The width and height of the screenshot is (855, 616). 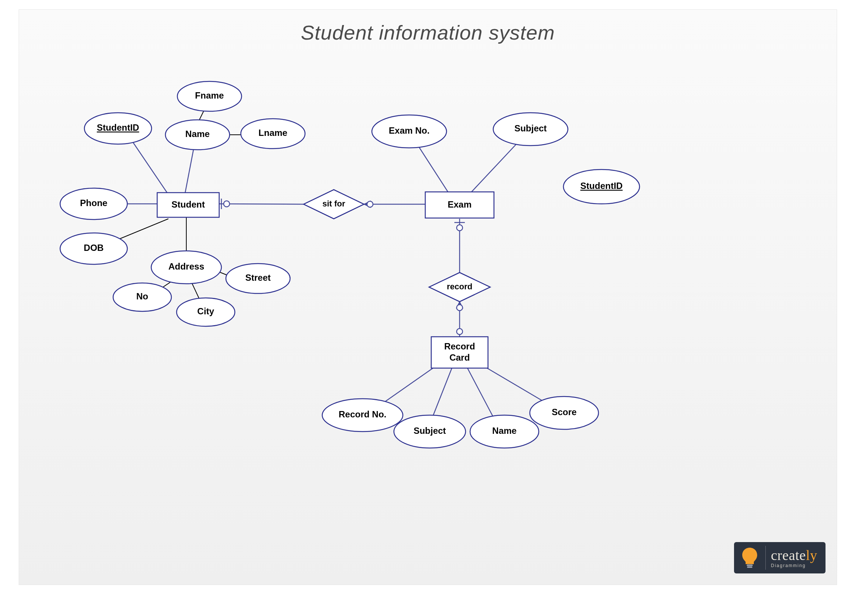 What do you see at coordinates (749, 558) in the screenshot?
I see `lightbulb-icon` at bounding box center [749, 558].